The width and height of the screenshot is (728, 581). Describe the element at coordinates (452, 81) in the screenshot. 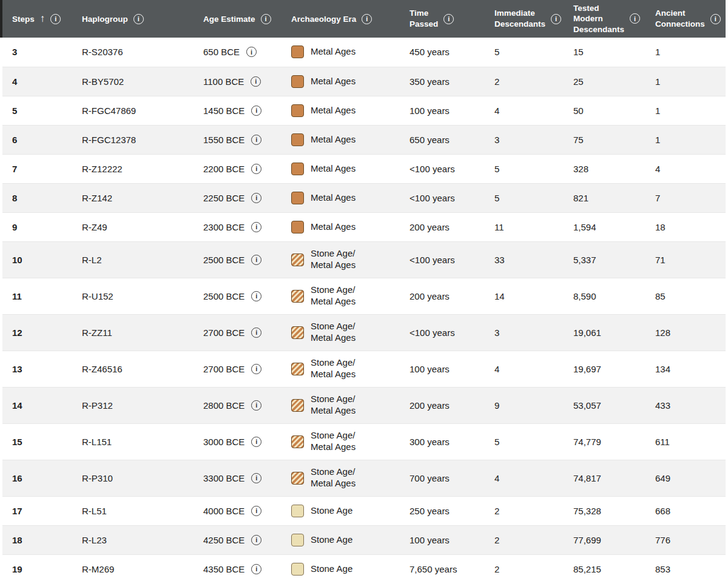

I see `cell-time-passed: 350 years` at that location.